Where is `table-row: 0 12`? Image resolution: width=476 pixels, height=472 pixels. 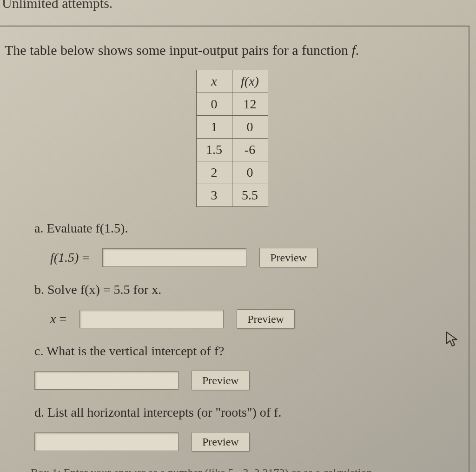
table-row: 0 12 is located at coordinates (232, 104).